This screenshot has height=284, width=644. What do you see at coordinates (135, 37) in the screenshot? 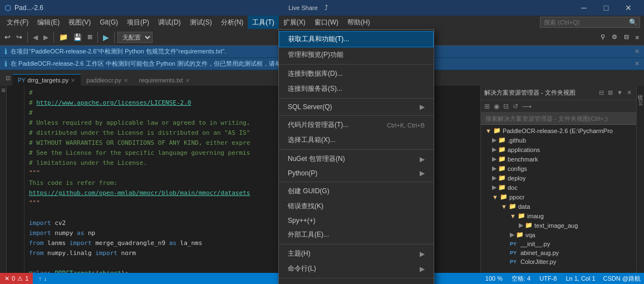
I see `config-dropdown: 无配置` at bounding box center [135, 37].